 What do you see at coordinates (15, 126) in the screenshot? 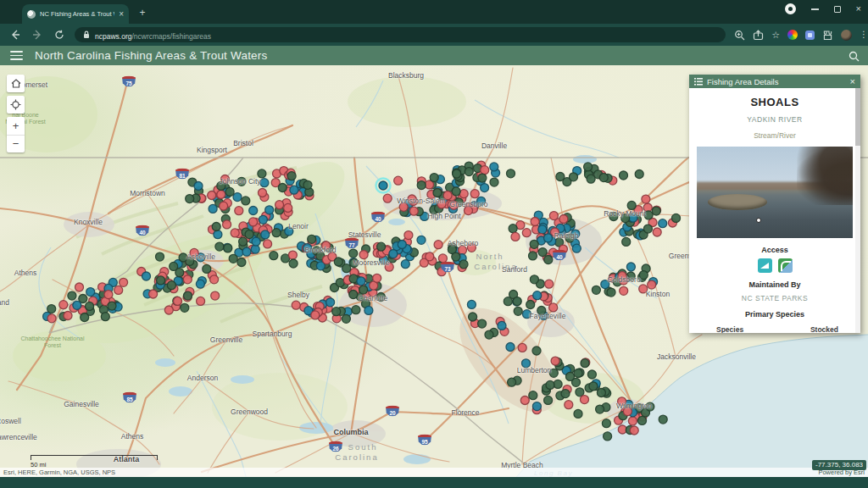
I see `zoom-in-button: +` at bounding box center [15, 126].